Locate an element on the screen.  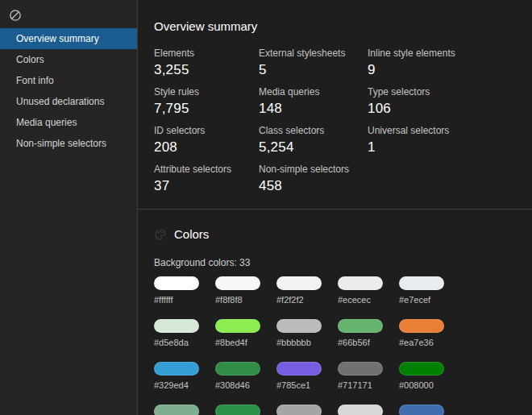
sidebar-item-overview-summary: Overview summary is located at coordinates (69, 39).